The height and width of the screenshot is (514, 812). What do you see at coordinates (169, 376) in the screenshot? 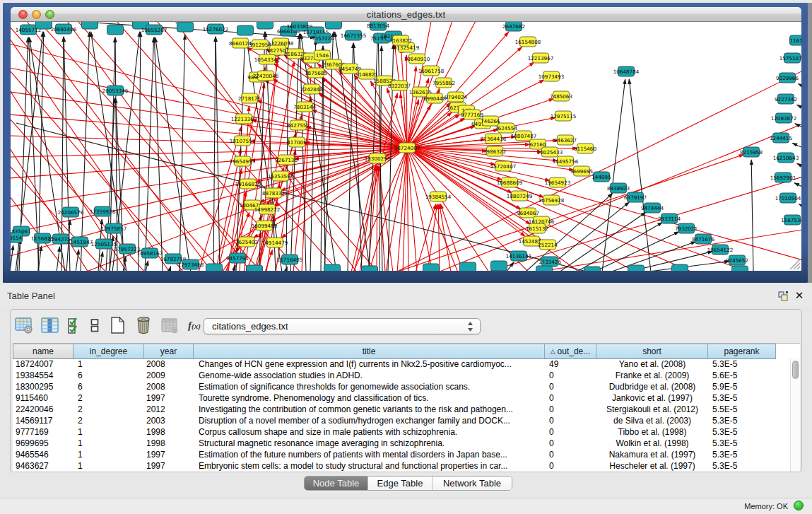
I see `table-cell: 2009` at bounding box center [169, 376].